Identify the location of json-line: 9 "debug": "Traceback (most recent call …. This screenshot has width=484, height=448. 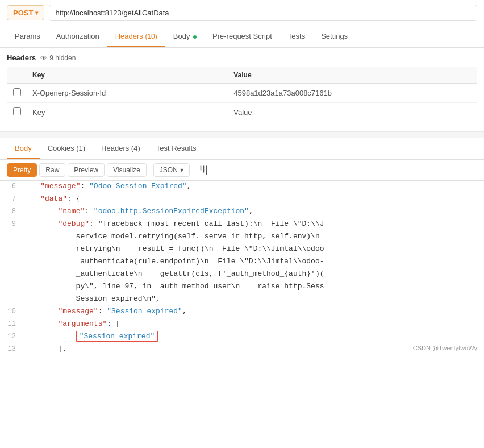
(242, 225).